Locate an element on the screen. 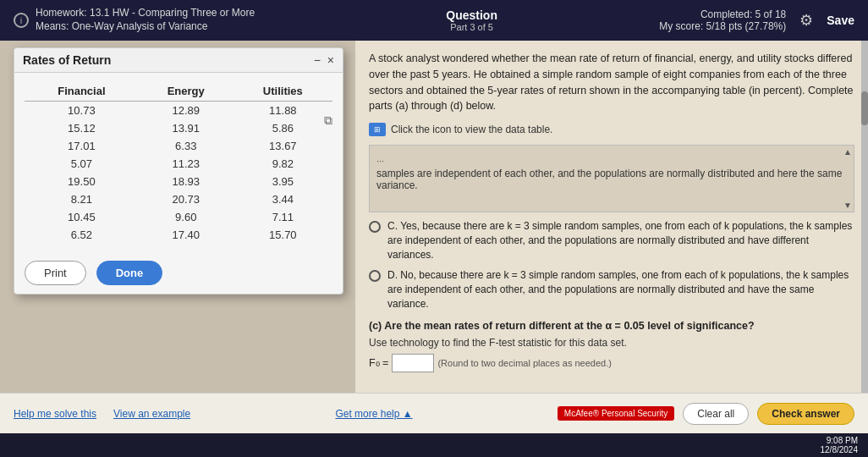 This screenshot has height=457, width=868. bottom-right: McAfee® Personal Security Clear all Chec… is located at coordinates (706, 414).